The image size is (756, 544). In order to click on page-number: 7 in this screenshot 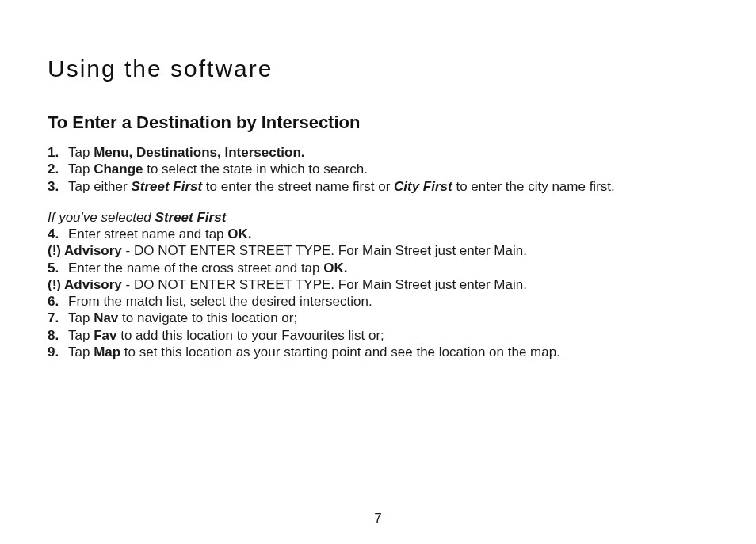, I will do `click(378, 519)`.